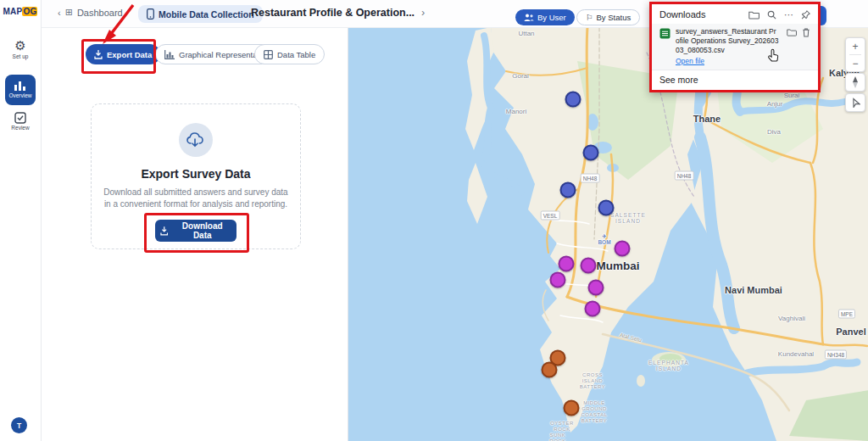 The image size is (868, 441). What do you see at coordinates (792, 32) in the screenshot?
I see `show-in-folder-icon` at bounding box center [792, 32].